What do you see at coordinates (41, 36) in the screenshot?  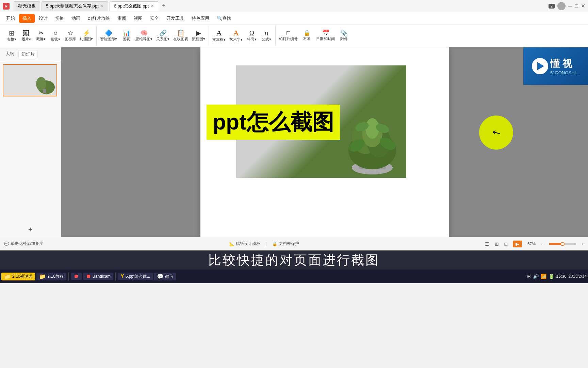 I see `screenshot-button: ✂ 截屏▾` at bounding box center [41, 36].